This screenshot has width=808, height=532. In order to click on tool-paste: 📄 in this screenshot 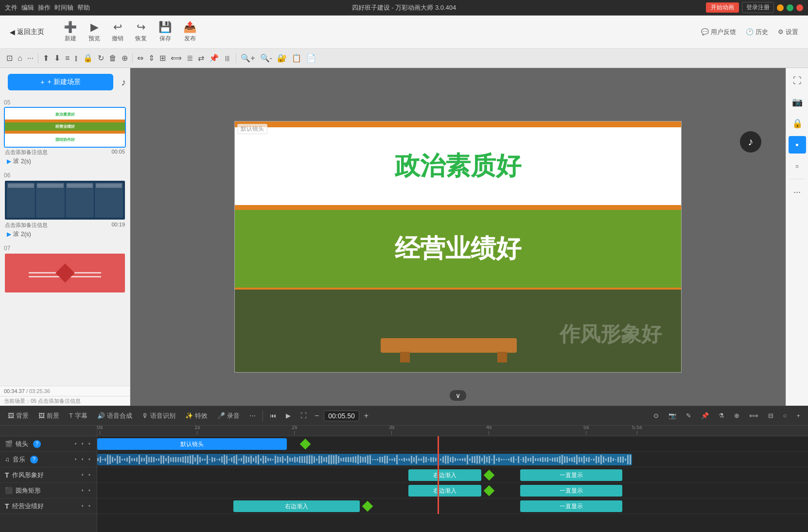, I will do `click(311, 58)`.